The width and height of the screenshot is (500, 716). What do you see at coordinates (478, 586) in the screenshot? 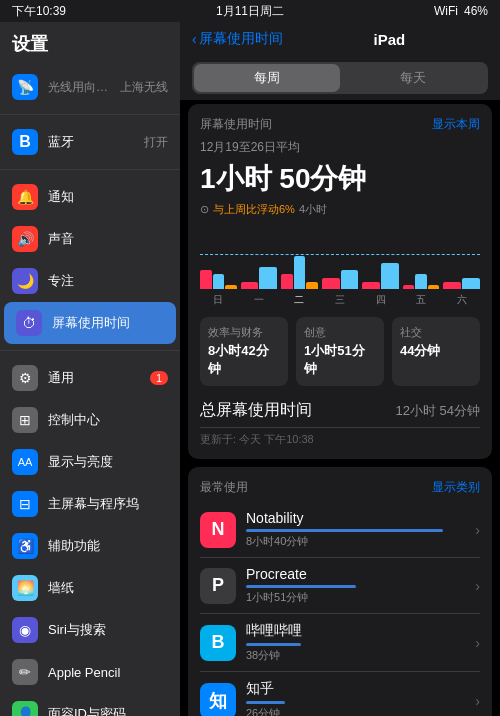
I see `app-chevron-1: ›` at bounding box center [478, 586].